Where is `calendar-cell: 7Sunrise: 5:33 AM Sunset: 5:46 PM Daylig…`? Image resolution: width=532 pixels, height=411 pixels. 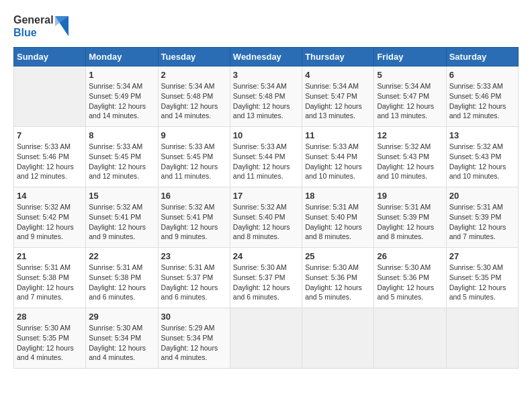 calendar-cell: 7Sunrise: 5:33 AM Sunset: 5:46 PM Daylig… is located at coordinates (50, 157).